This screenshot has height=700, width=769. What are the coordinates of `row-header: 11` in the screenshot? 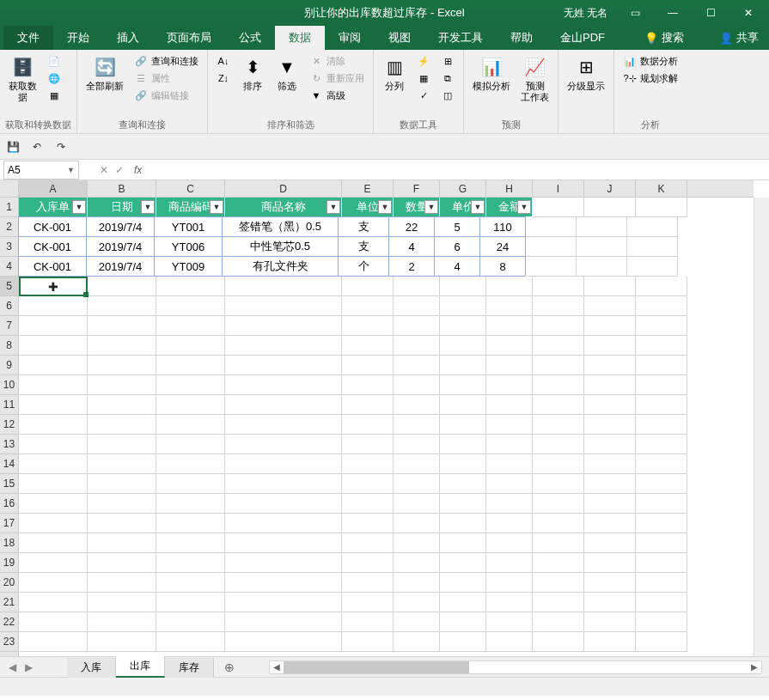 It's located at (9, 405).